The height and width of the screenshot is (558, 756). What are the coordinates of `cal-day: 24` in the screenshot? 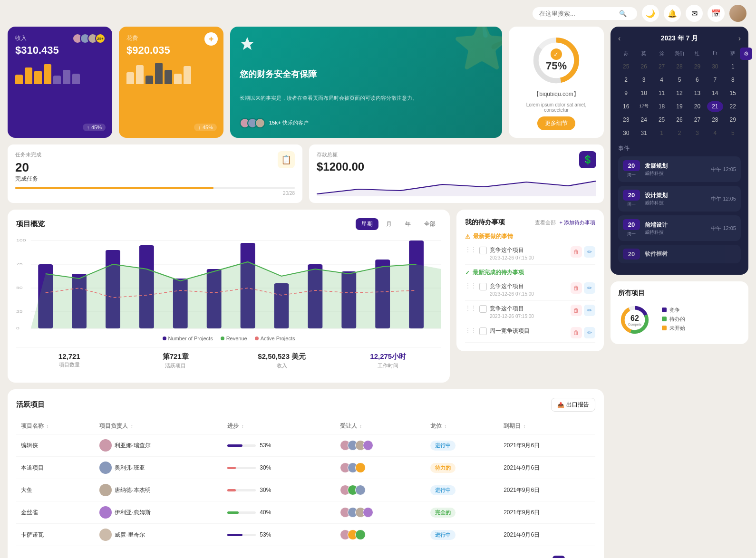 It's located at (644, 120).